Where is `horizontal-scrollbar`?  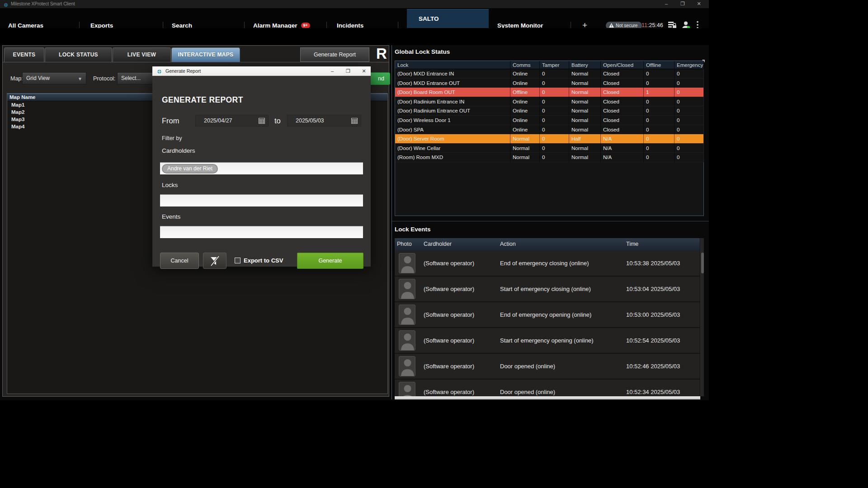 horizontal-scrollbar is located at coordinates (547, 398).